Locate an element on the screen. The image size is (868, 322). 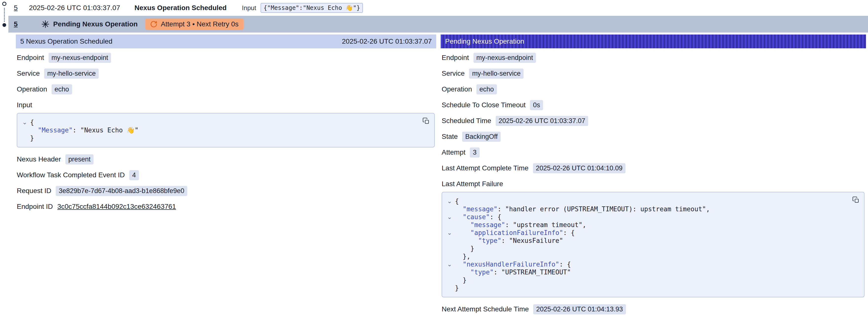
field-row-next-attempt-schedule-time: Next Attempt Schedule Time 2025-02-26 UT… is located at coordinates (654, 309).